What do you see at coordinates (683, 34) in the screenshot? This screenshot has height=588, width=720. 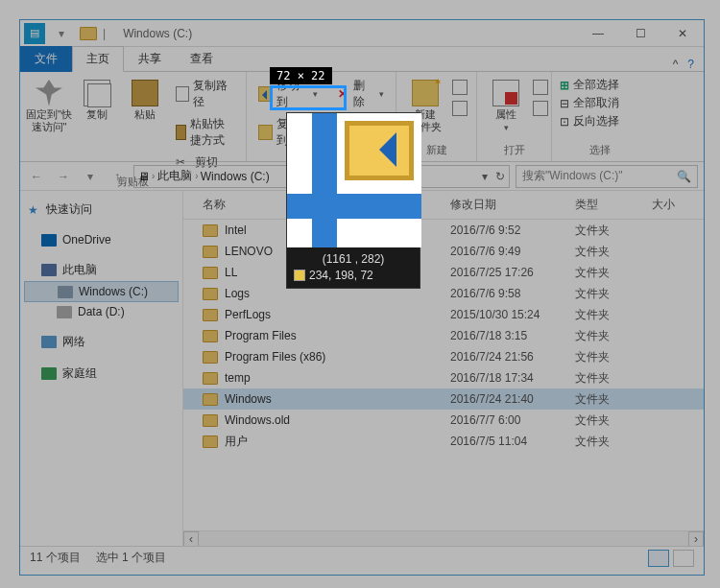 I see `close-button: ✕` at bounding box center [683, 34].